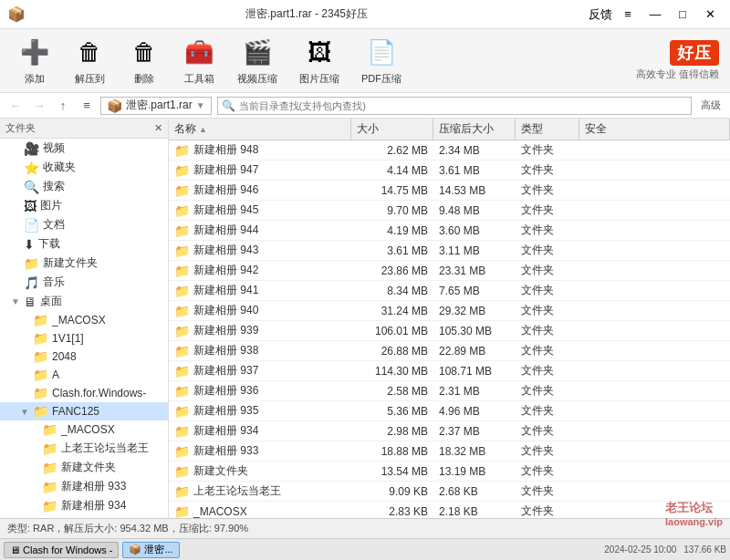 Image resolution: width=730 pixels, height=560 pixels. Describe the element at coordinates (84, 263) in the screenshot. I see `sidebar-item-newfolder: 📁 新建文件夹` at that location.